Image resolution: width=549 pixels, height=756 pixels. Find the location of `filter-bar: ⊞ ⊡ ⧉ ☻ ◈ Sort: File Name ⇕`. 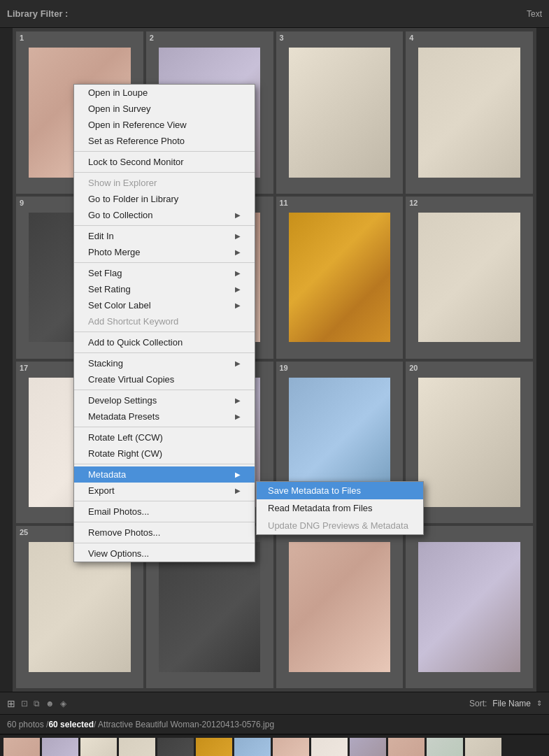

filter-bar: ⊞ ⊡ ⧉ ☻ ◈ Sort: File Name ⇕ is located at coordinates (274, 703).